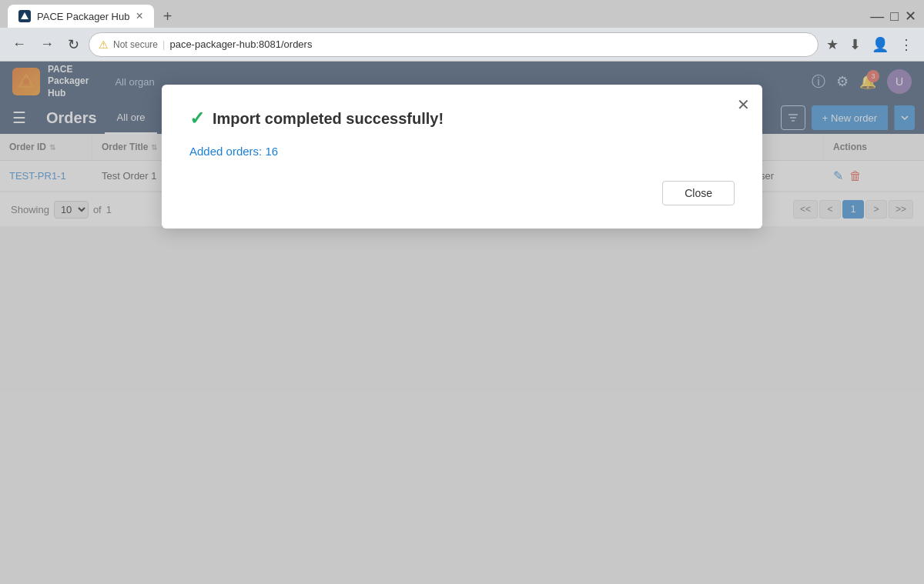 The image size is (924, 584). What do you see at coordinates (19, 45) in the screenshot?
I see `back-button: ←` at bounding box center [19, 45].